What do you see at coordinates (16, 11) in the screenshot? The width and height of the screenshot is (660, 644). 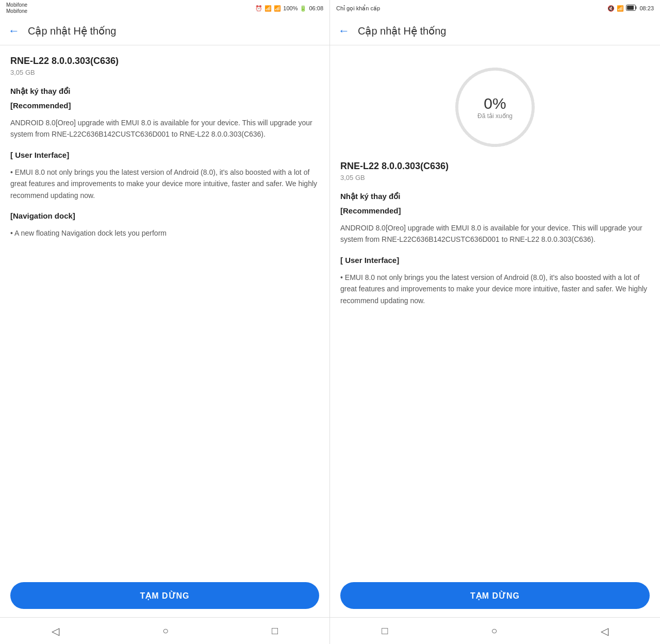 I see `carrier2-label: Mobifone` at bounding box center [16, 11].